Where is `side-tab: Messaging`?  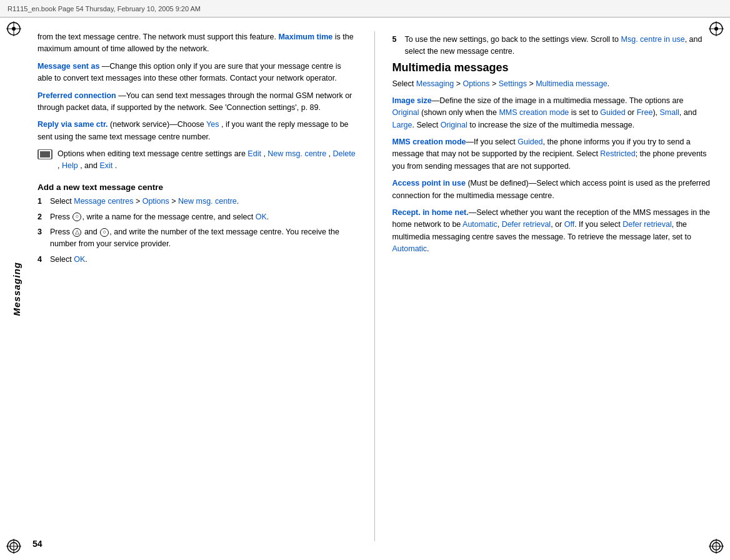
side-tab: Messaging is located at coordinates (16, 280).